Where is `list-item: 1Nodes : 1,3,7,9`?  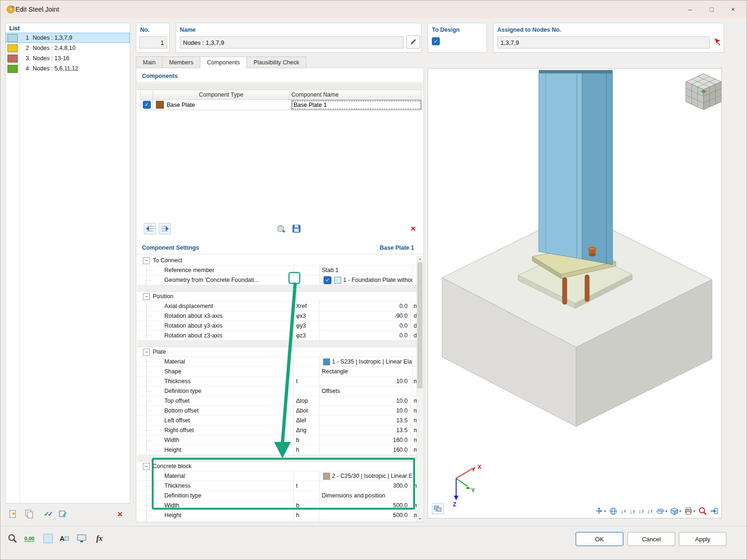 list-item: 1Nodes : 1,3,7,9 is located at coordinates (68, 38).